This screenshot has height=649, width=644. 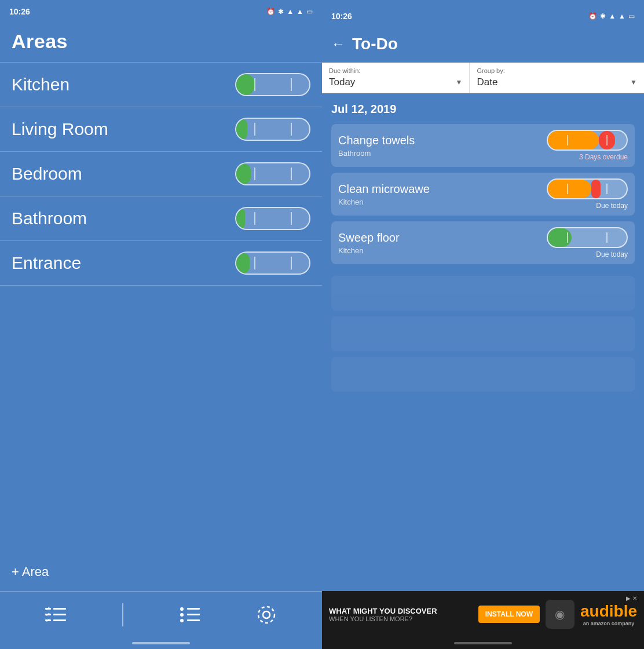 I want to click on ad-badge: ▶ ✕, so click(x=631, y=598).